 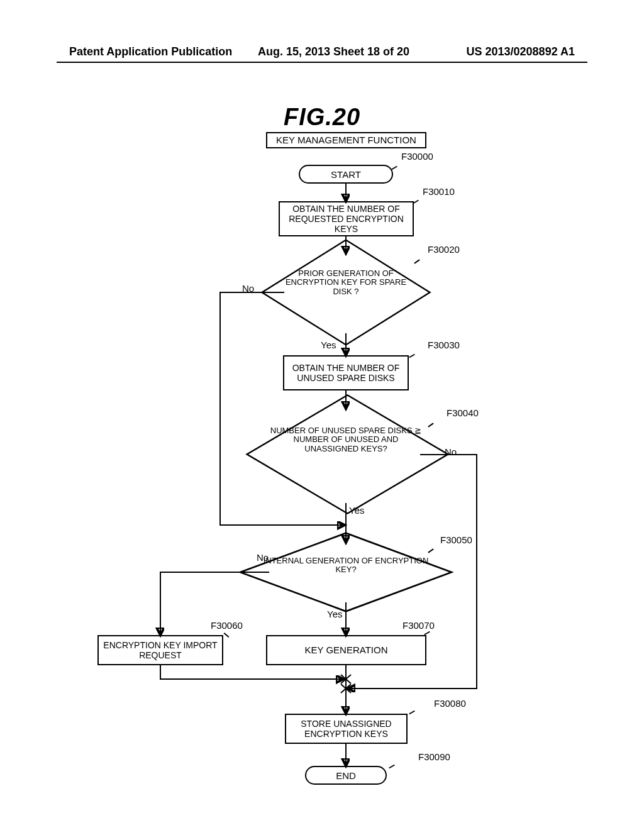 What do you see at coordinates (444, 249) in the screenshot?
I see `ref-F30020: F30020` at bounding box center [444, 249].